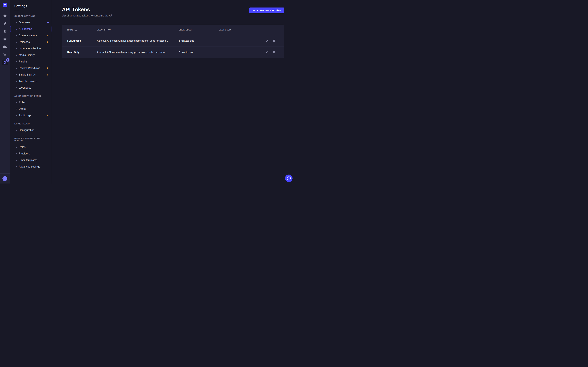  I want to click on rail-item-settings: 1, so click(5, 63).